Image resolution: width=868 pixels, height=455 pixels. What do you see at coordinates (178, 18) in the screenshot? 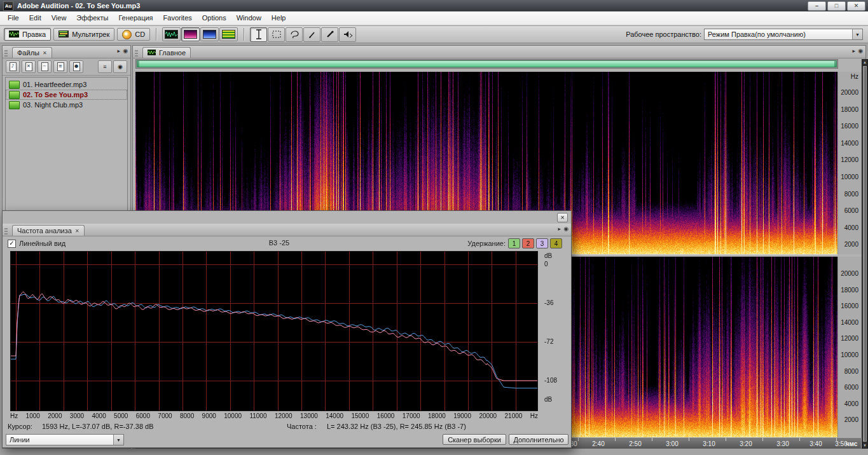
I see `menu-item-5: Favorites` at bounding box center [178, 18].